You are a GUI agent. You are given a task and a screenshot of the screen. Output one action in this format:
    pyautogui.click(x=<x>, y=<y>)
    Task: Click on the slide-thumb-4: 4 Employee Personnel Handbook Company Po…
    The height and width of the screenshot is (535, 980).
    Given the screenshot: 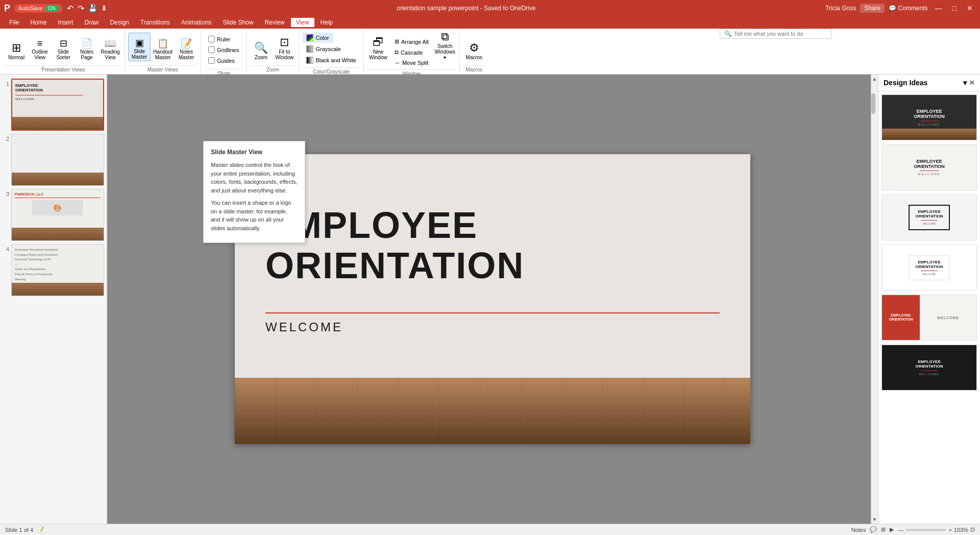 What is the action you would take?
    pyautogui.click(x=53, y=270)
    